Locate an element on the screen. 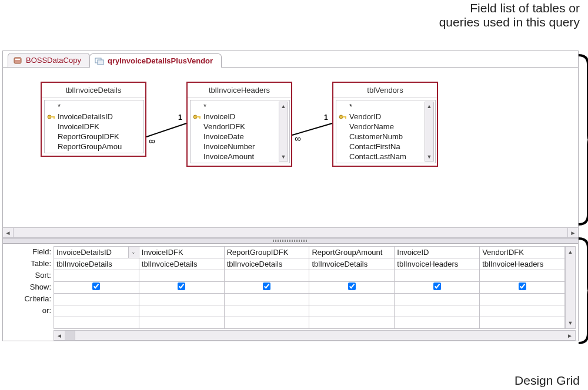  pane-splitter is located at coordinates (290, 241).